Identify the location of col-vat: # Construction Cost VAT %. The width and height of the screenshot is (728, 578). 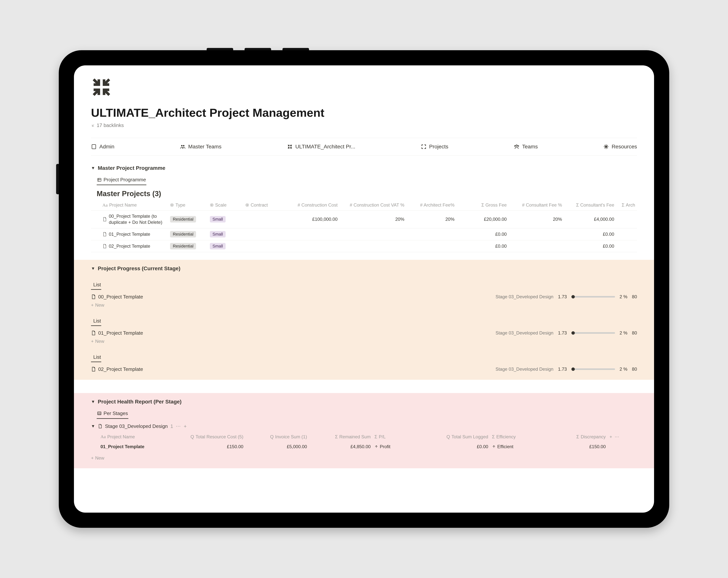
(373, 205).